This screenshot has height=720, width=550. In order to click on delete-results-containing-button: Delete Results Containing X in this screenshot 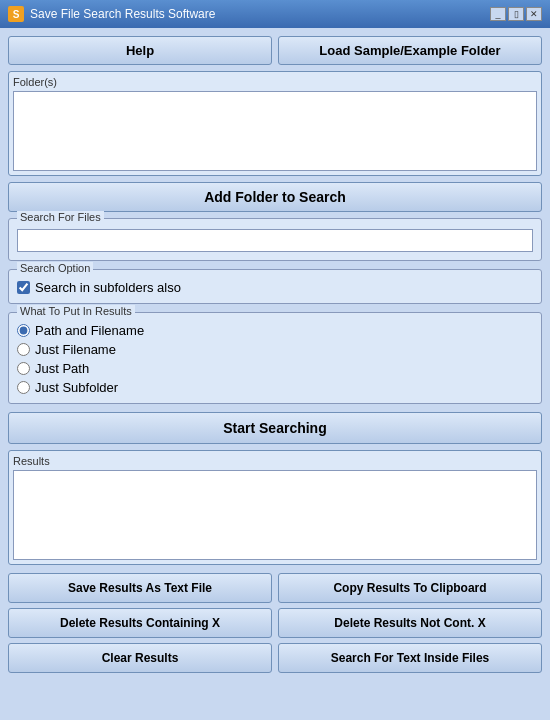, I will do `click(140, 623)`.